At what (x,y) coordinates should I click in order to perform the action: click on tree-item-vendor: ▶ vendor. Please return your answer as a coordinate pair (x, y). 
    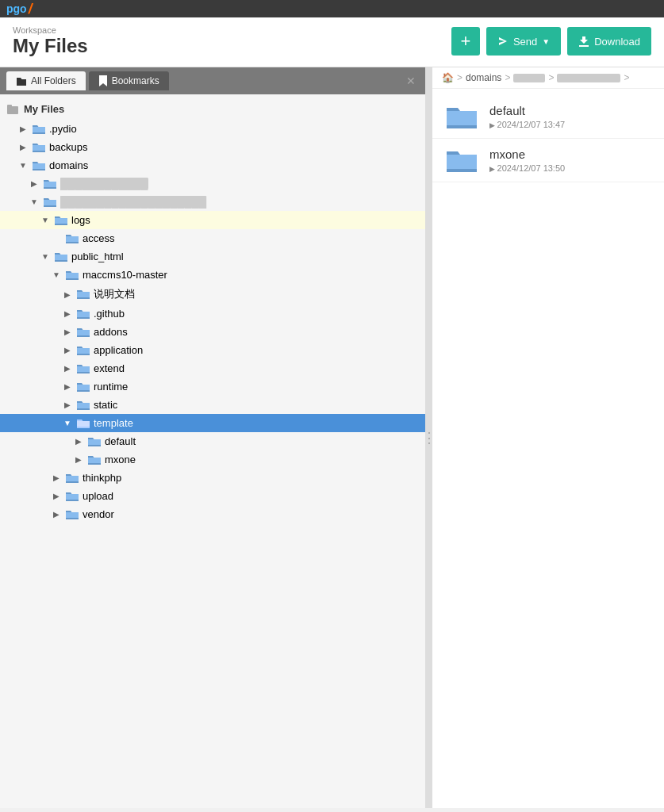
    Looking at the image, I should click on (213, 514).